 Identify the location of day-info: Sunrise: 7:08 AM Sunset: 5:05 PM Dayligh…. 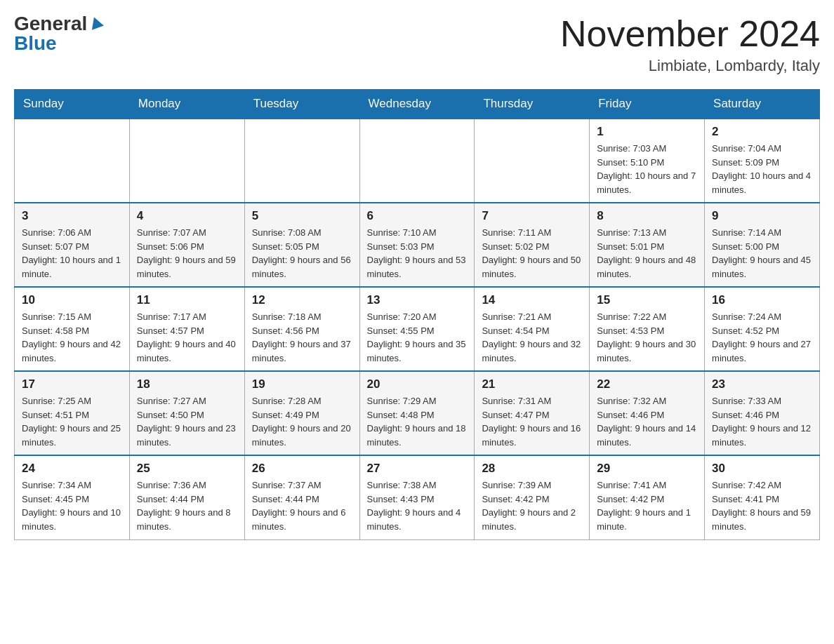
(302, 253).